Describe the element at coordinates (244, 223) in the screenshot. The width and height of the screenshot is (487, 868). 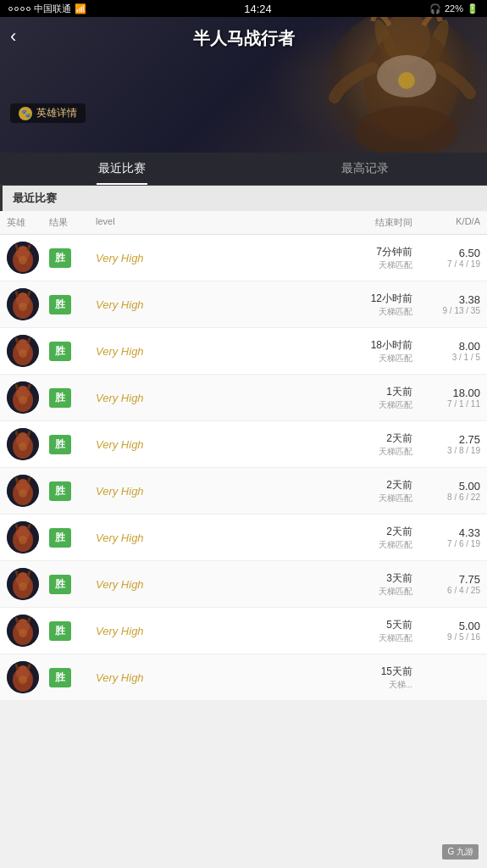
I see `table-header: 英雄 结果 level 结束时间 K/D/A` at that location.